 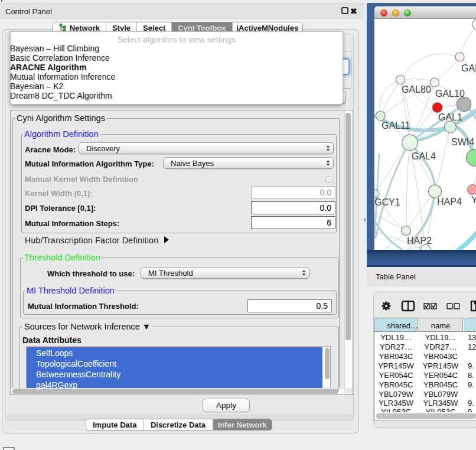 I want to click on svg-text: YM, so click(x=474, y=200).